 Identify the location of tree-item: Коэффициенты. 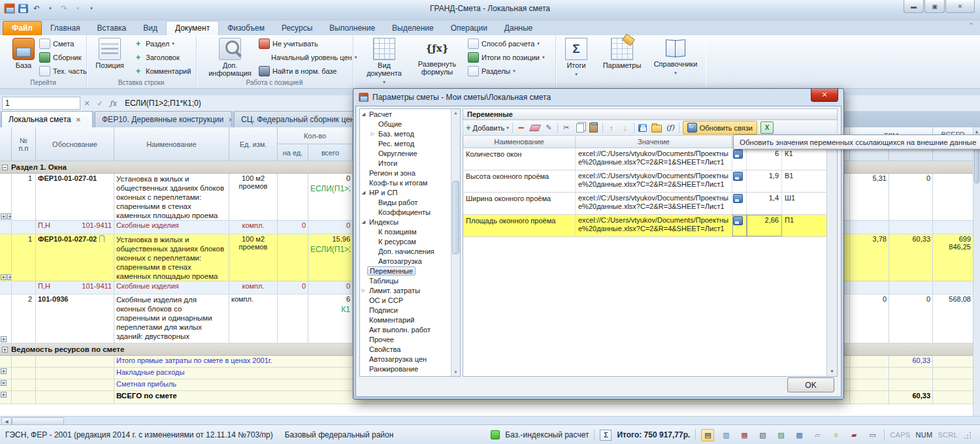
(410, 212).